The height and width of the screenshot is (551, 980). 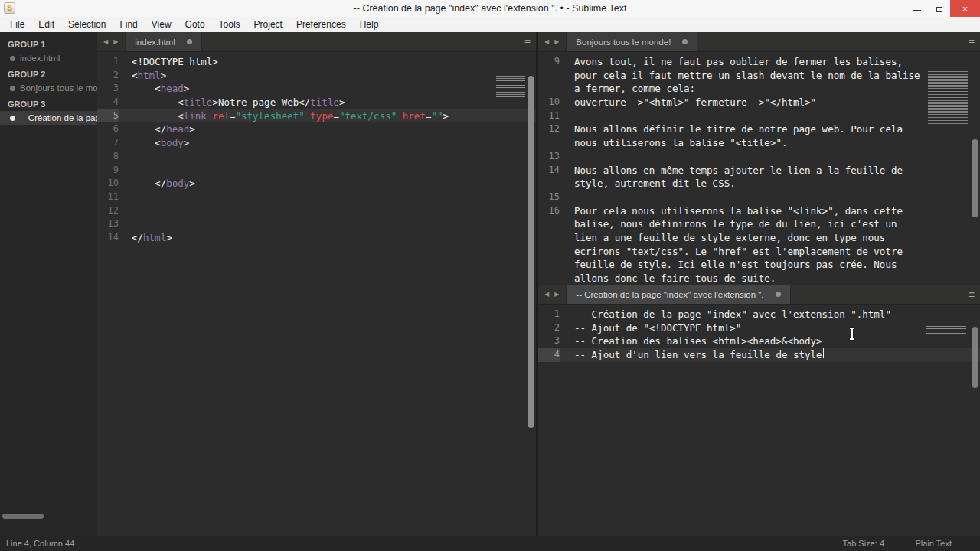 What do you see at coordinates (268, 24) in the screenshot?
I see `menu-project: Project` at bounding box center [268, 24].